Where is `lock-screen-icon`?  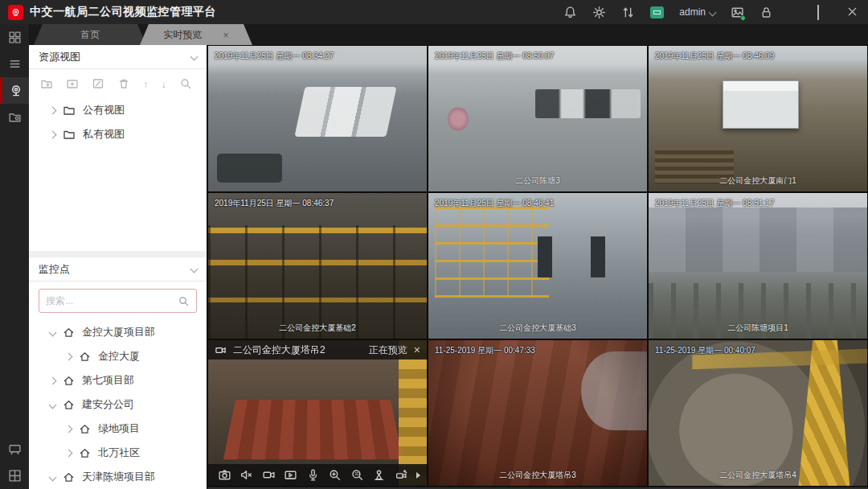
lock-screen-icon is located at coordinates (767, 13).